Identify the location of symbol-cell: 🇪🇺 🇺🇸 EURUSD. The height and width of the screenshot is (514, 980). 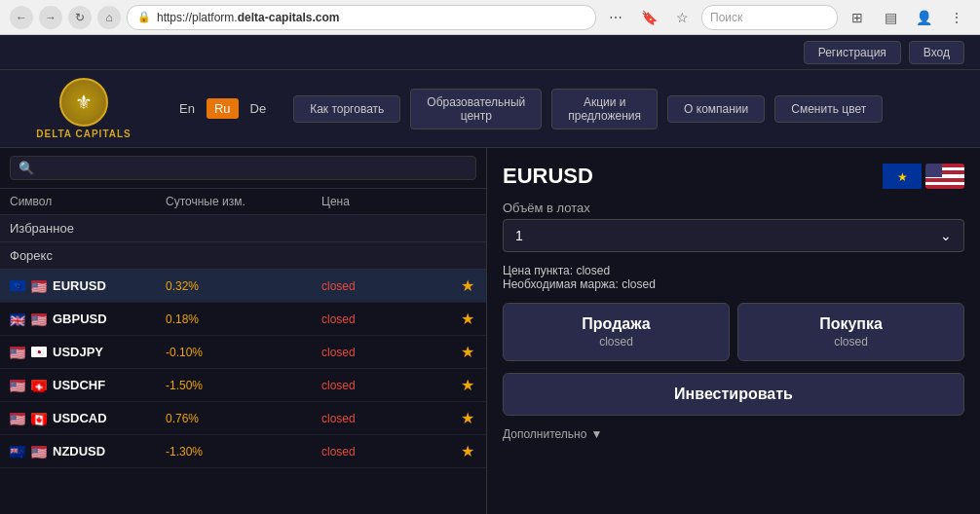
(88, 286).